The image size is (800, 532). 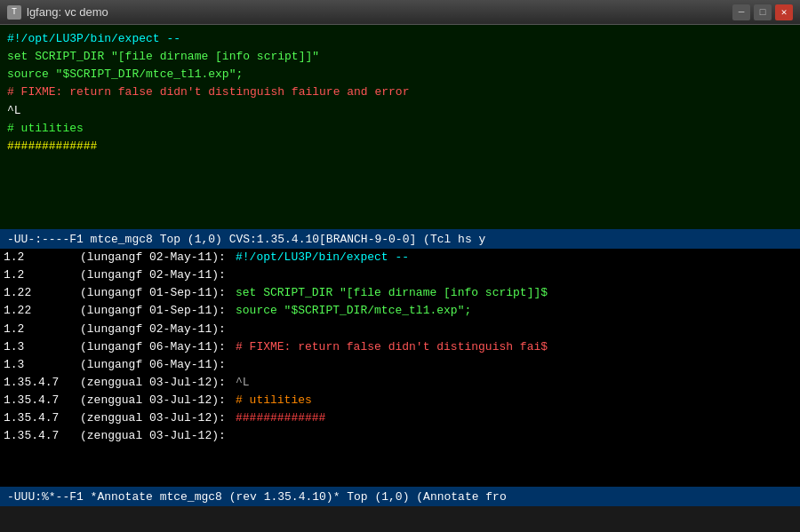 I want to click on annotate-row: 1.35.4.7(zenggual 03-Jul-12):# utilities, so click(x=400, y=401).